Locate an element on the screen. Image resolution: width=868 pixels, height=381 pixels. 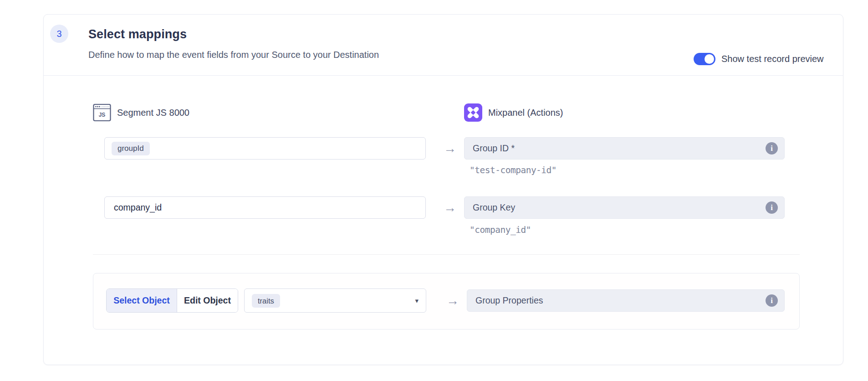
js-icon-glyph: JS is located at coordinates (102, 115).